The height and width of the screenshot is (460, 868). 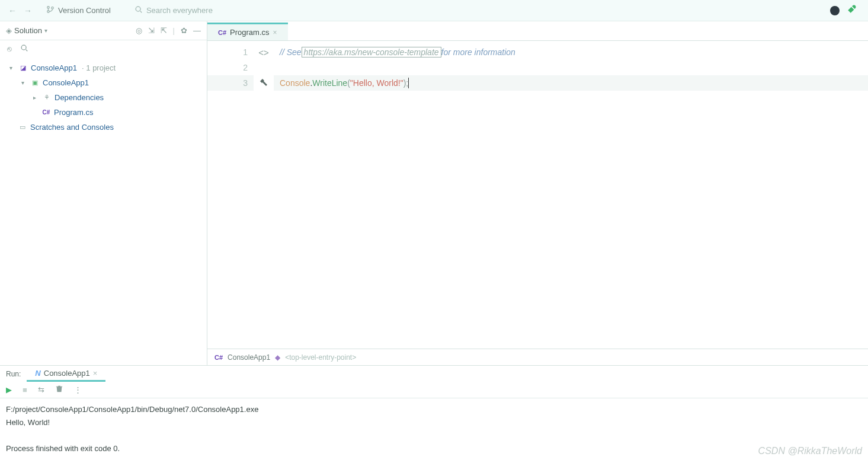 What do you see at coordinates (264, 83) in the screenshot?
I see `hammer-icon` at bounding box center [264, 83].